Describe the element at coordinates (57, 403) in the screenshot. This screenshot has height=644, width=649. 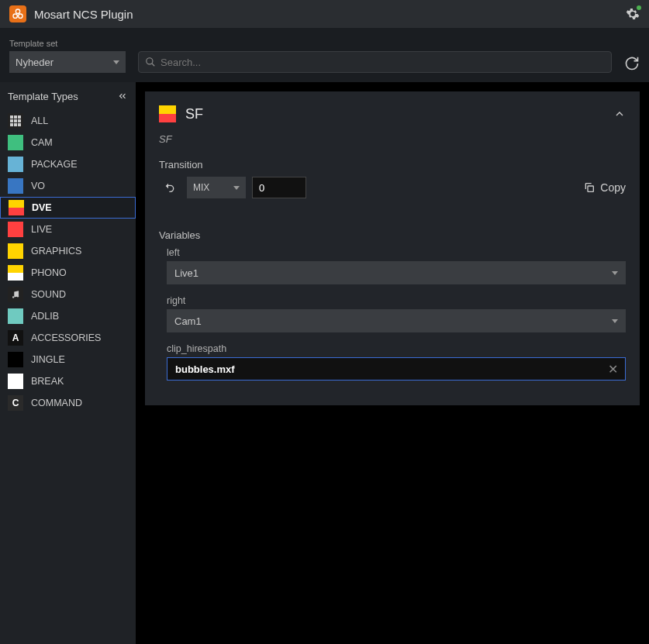
I see `sidebar-item-label: COMMAND` at that location.